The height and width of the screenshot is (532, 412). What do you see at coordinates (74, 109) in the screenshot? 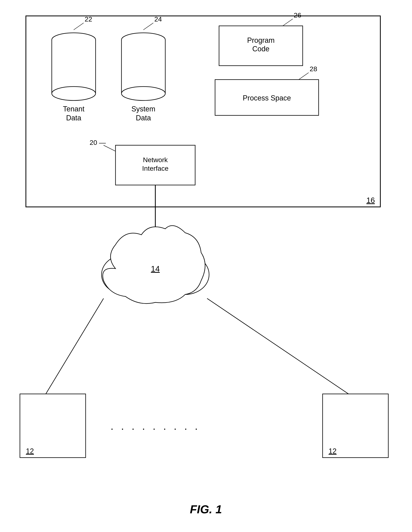
I see `tenant-data-label: Tenant` at bounding box center [74, 109].